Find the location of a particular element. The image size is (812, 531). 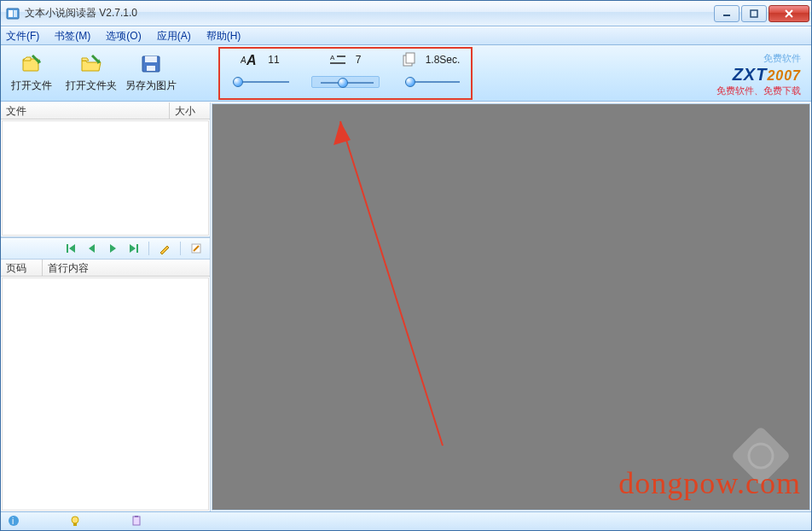

font-size-value: 11 is located at coordinates (273, 60).